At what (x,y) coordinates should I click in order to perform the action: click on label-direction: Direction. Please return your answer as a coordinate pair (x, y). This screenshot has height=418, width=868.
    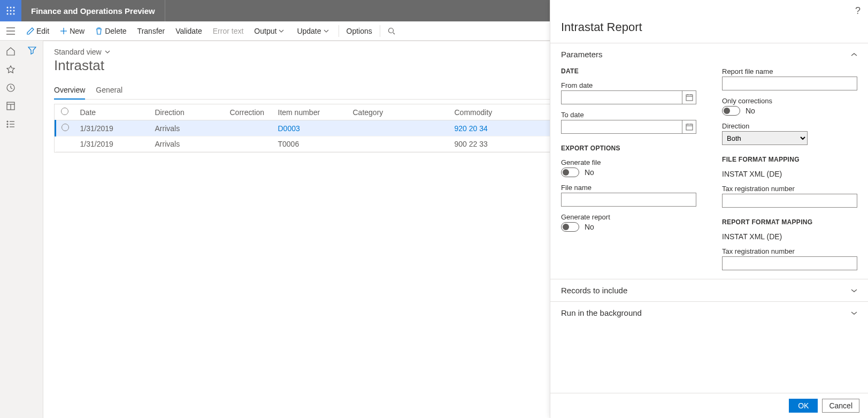
    Looking at the image, I should click on (789, 126).